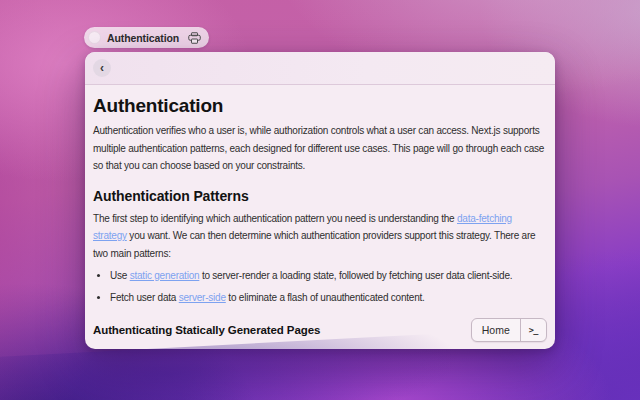  Describe the element at coordinates (496, 330) in the screenshot. I see `home-button: Home` at that location.